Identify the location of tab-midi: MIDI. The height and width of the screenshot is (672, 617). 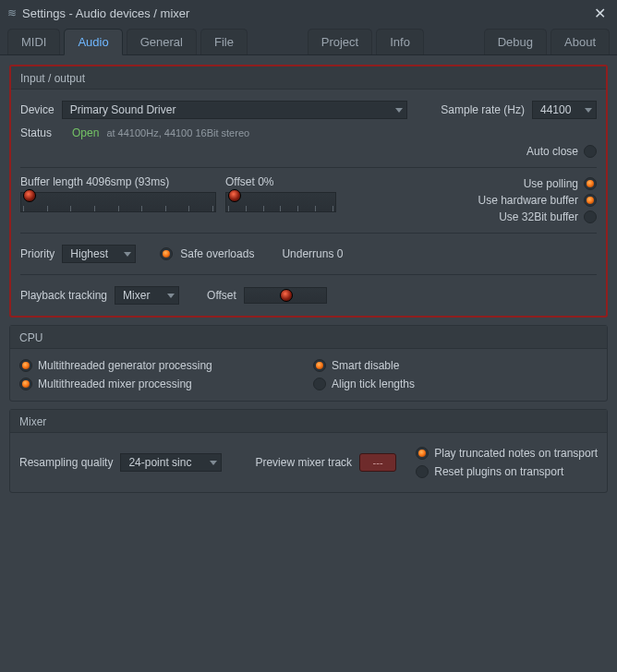
(33, 42).